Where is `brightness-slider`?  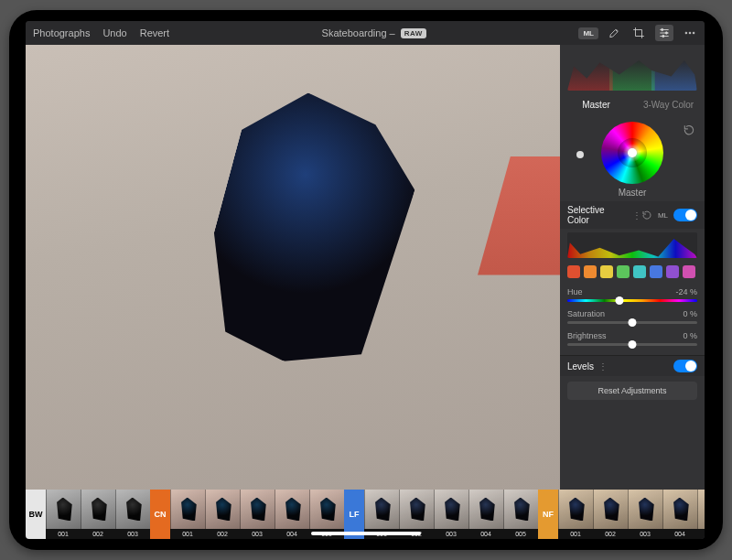 brightness-slider is located at coordinates (632, 344).